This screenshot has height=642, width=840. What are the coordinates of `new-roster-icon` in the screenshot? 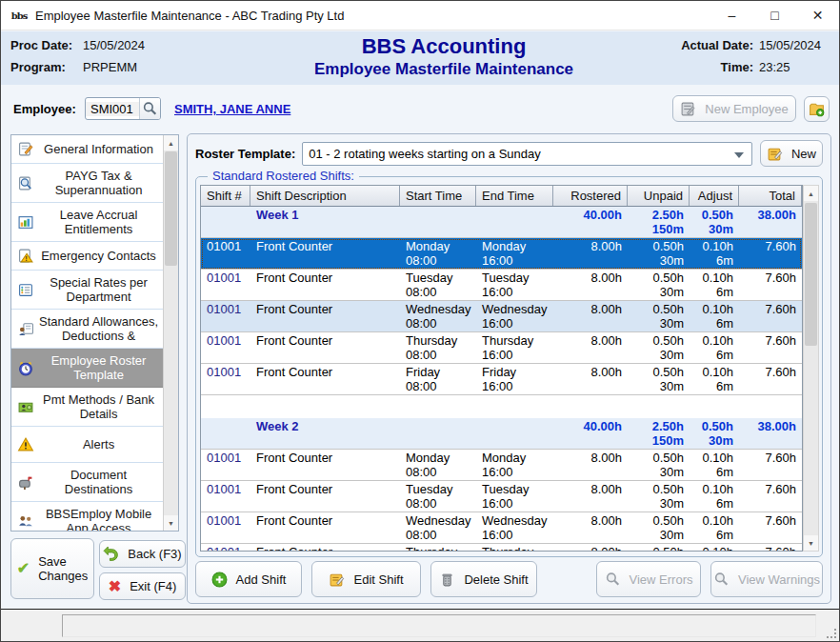 It's located at (775, 154).